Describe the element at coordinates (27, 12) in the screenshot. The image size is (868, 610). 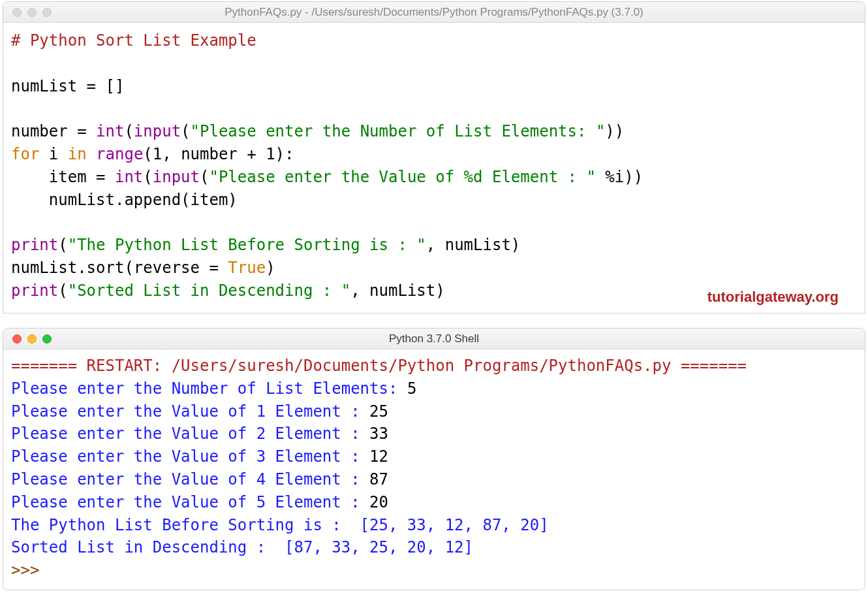
I see `editor-traffic-lights` at that location.